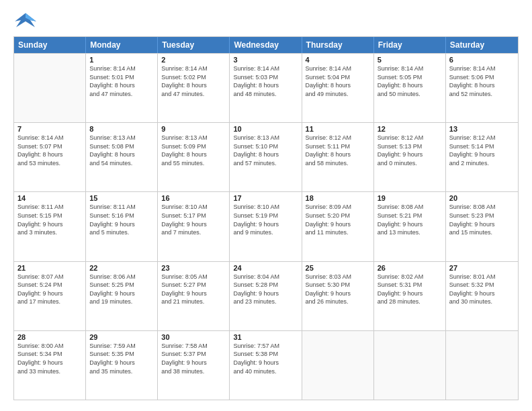  What do you see at coordinates (50, 45) in the screenshot?
I see `header-cell-sunday: Sunday` at bounding box center [50, 45].